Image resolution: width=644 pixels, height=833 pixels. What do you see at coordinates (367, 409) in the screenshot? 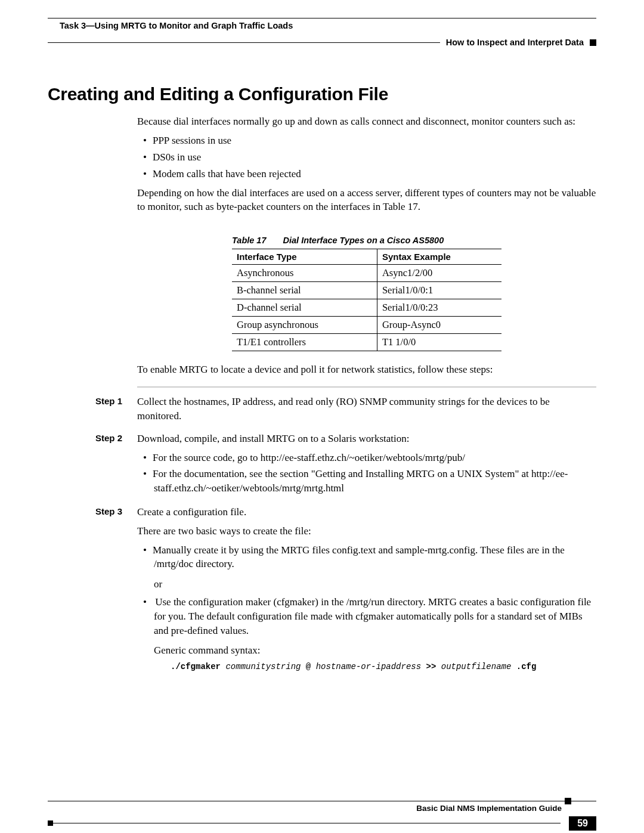
I see `step-text: Collect the hostnames, IP address, and r…` at bounding box center [367, 409].